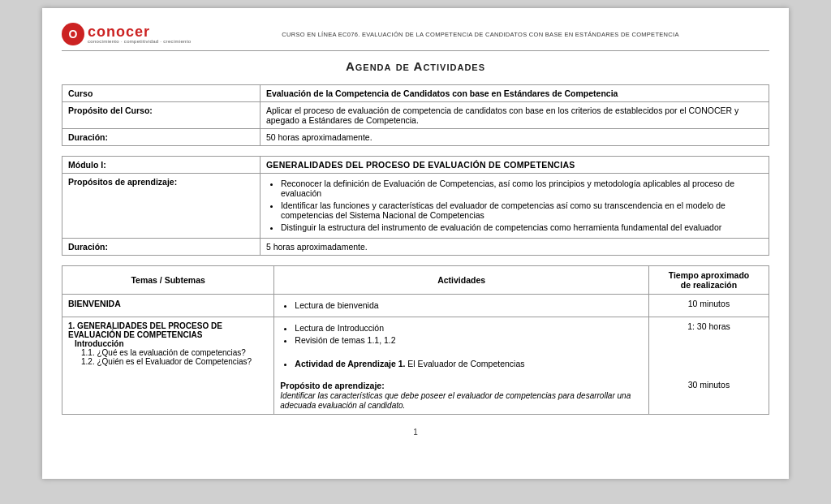  Describe the element at coordinates (469, 305) in the screenshot. I see `bienvenida-actividad-1: Lectura de bienvenida` at that location.